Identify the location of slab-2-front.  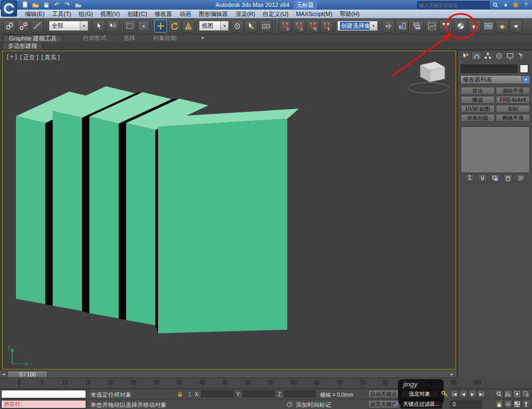
(67, 211).